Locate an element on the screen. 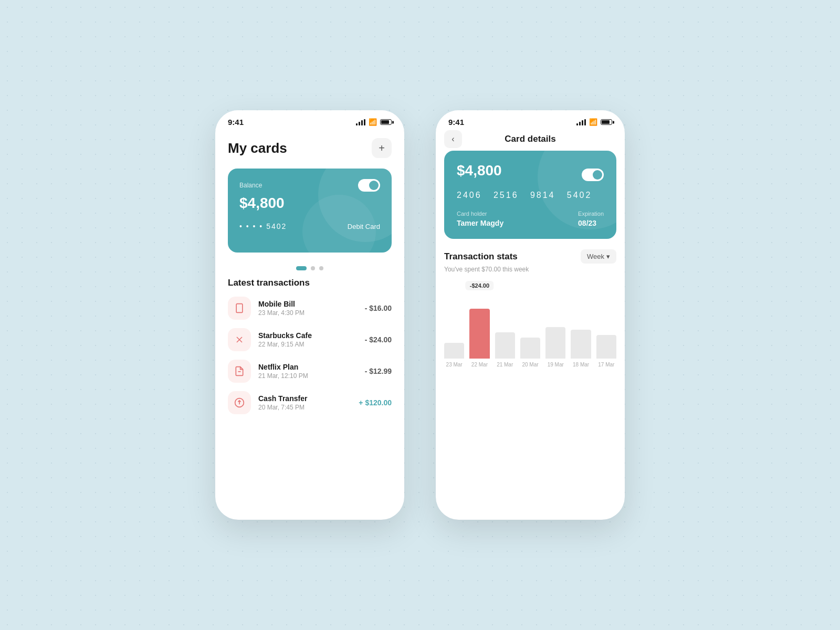 The image size is (840, 630). bar-label-0: 23 Mar is located at coordinates (455, 364).